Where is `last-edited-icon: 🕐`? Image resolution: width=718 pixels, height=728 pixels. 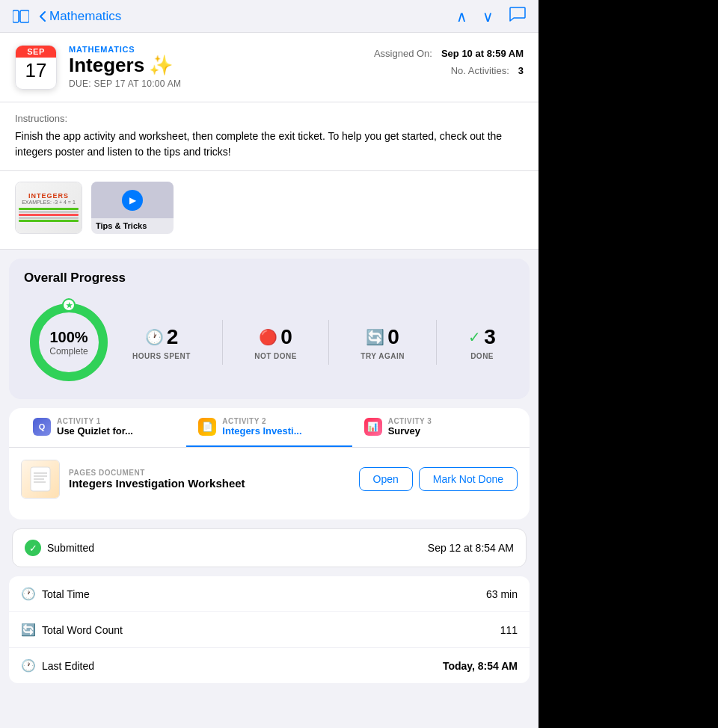 last-edited-icon: 🕐 is located at coordinates (28, 665).